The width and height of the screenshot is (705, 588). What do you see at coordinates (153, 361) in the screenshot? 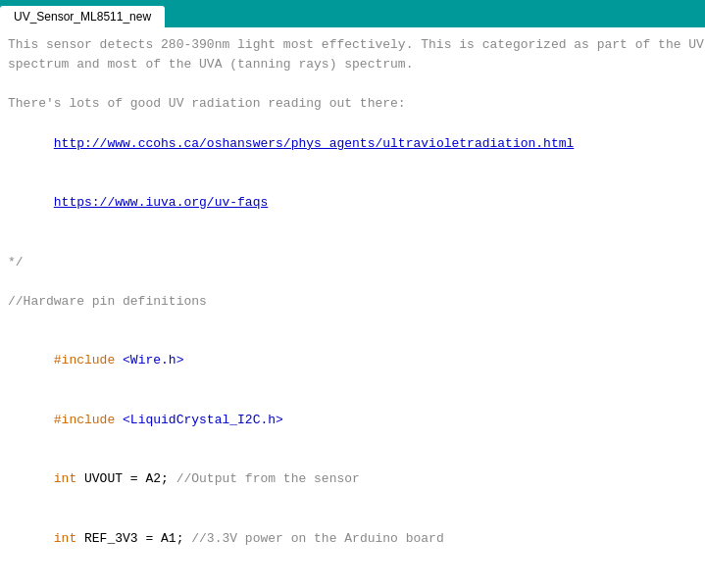
I see `include-file-1: <Wire.h>` at bounding box center [153, 361].